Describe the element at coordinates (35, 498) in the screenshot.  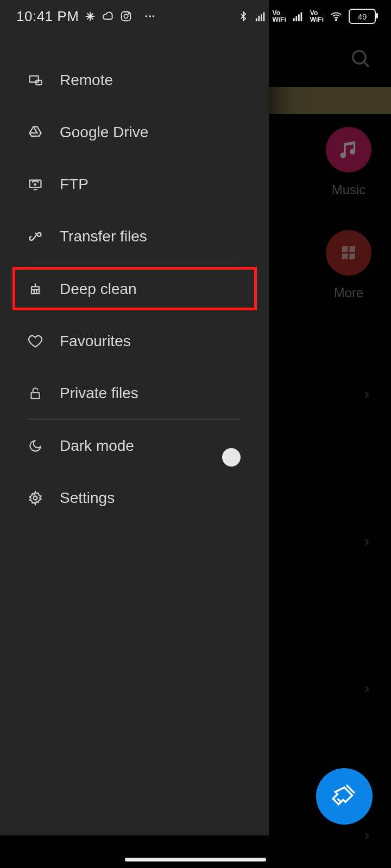
I see `gear-icon` at that location.